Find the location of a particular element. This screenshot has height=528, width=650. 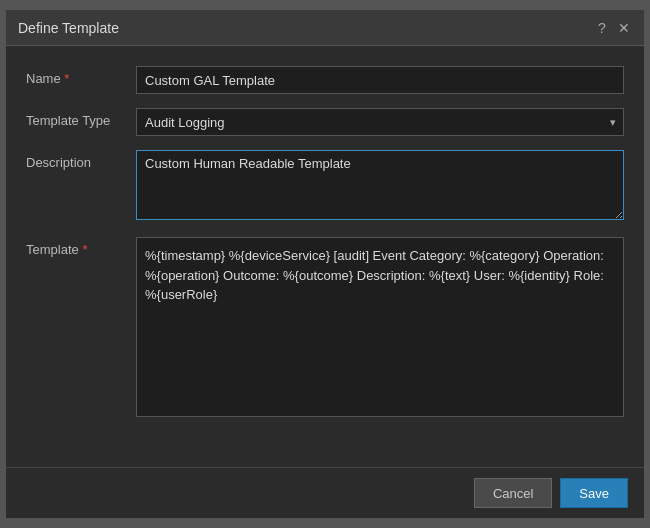

template-type-dropdown-wrap: Audit Logging Syslog CEF ▾ is located at coordinates (380, 122).